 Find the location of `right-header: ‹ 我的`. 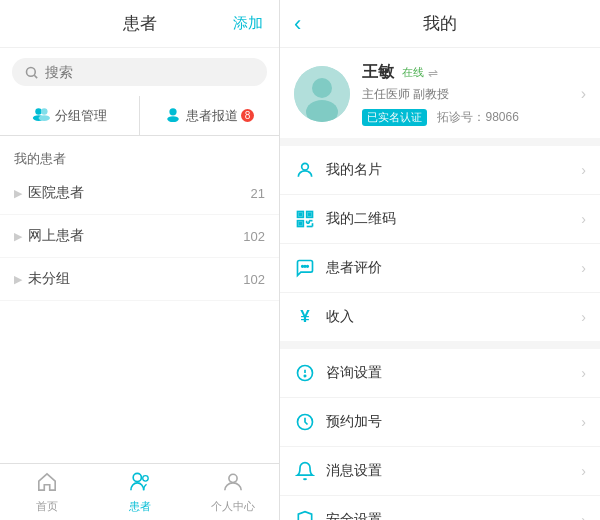

right-header: ‹ 我的 is located at coordinates (440, 24).